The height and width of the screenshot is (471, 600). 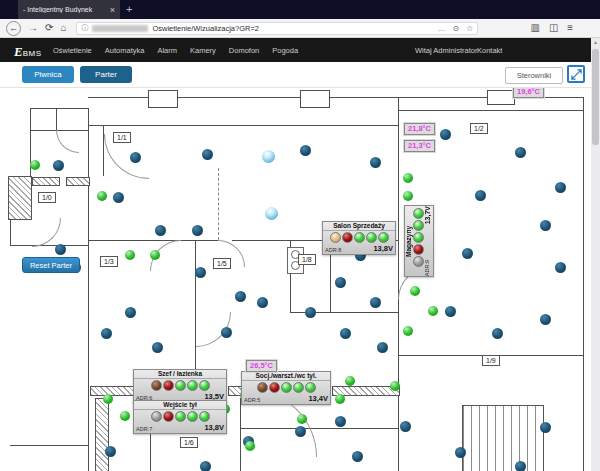 I want to click on controllers-button: Sterowniki, so click(x=534, y=76).